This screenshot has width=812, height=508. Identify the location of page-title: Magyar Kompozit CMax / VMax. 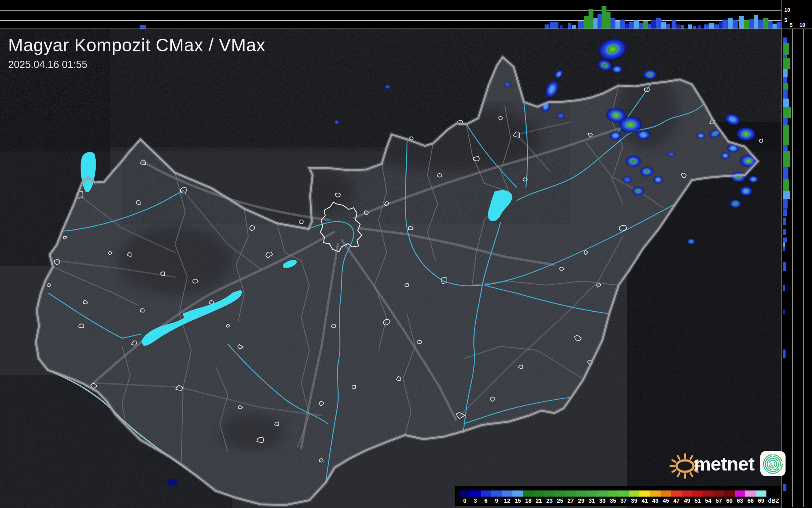
(137, 45).